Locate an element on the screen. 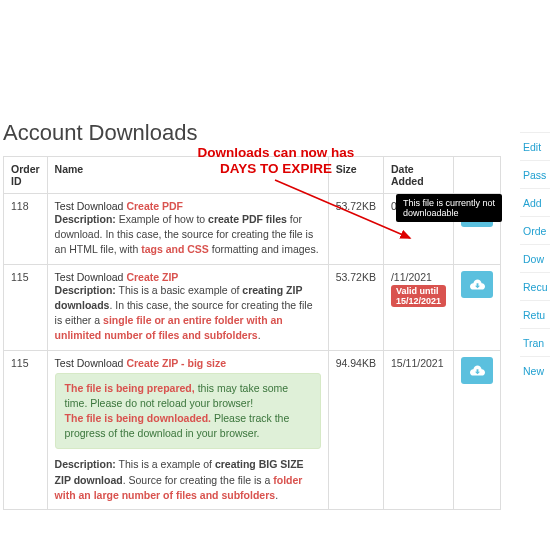  download-name: Test Download Create PDF is located at coordinates (119, 206).